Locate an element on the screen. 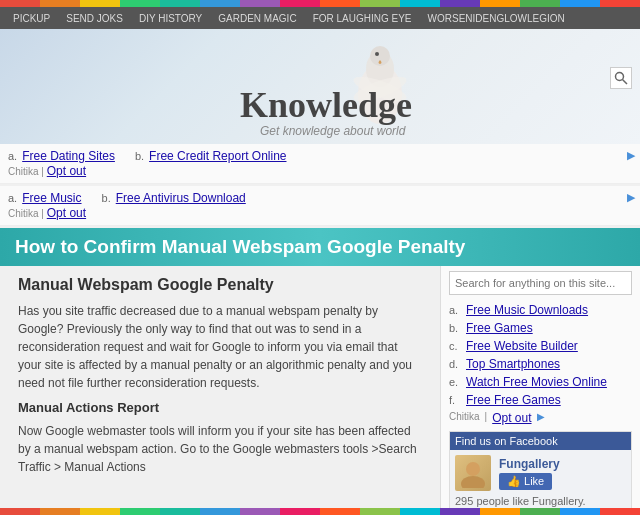 The image size is (640, 515). page-title-bar: How to Confirm Manual Webspam Google Pen… is located at coordinates (320, 247).